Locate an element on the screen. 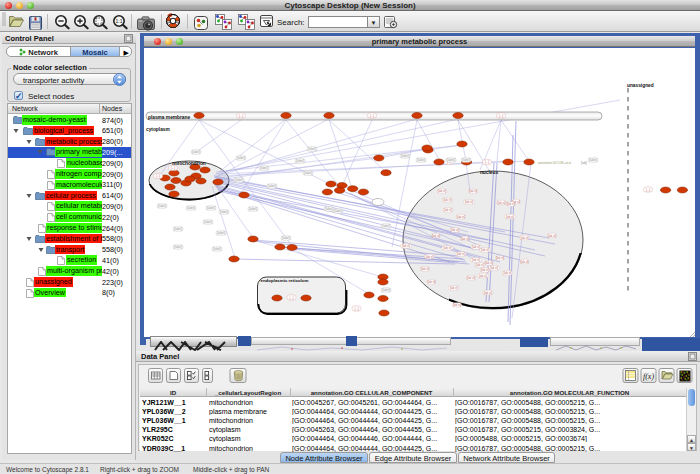 This screenshot has height=474, width=700. svg-text: mitochondrion is located at coordinates (189, 164).